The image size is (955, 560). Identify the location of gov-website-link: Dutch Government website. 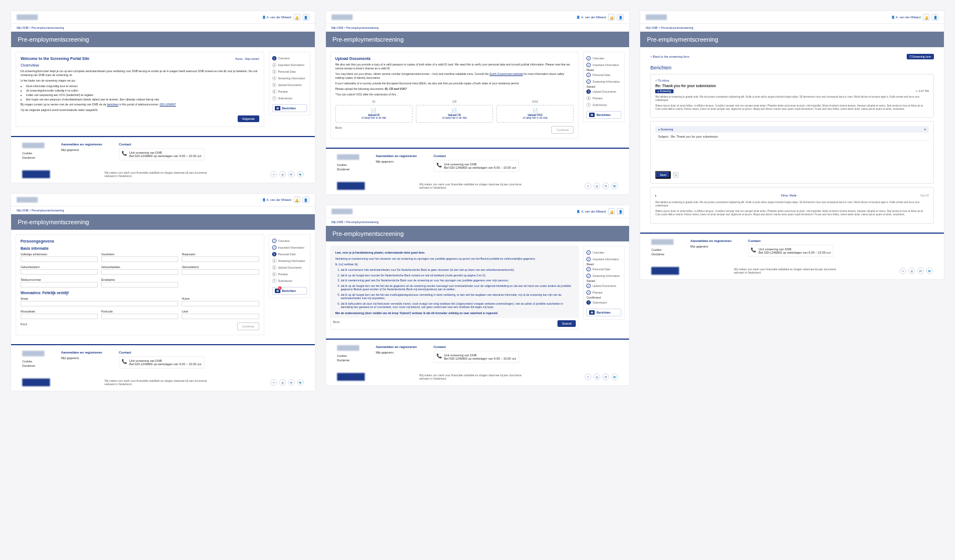
(506, 74).